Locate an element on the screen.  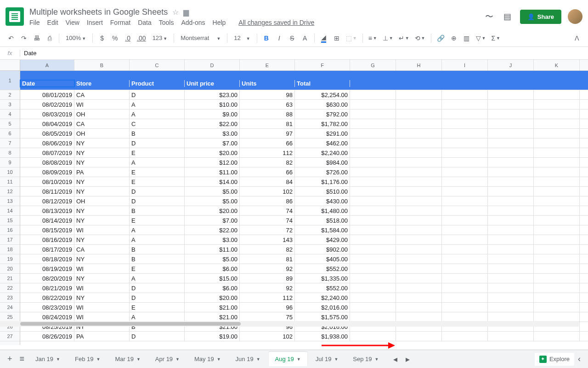
cell-D3: $10.00 is located at coordinates (212, 104).